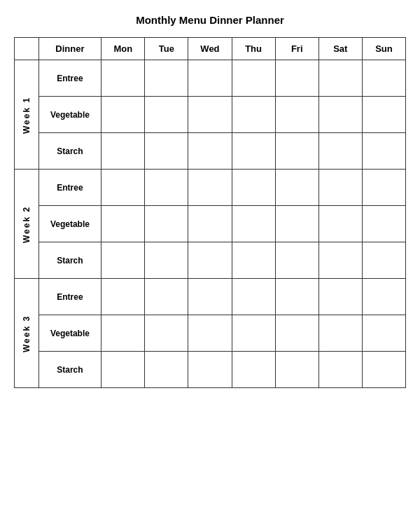 Image resolution: width=420 pixels, height=517 pixels. What do you see at coordinates (340, 261) in the screenshot?
I see `cell-week2-starch-day6` at bounding box center [340, 261].